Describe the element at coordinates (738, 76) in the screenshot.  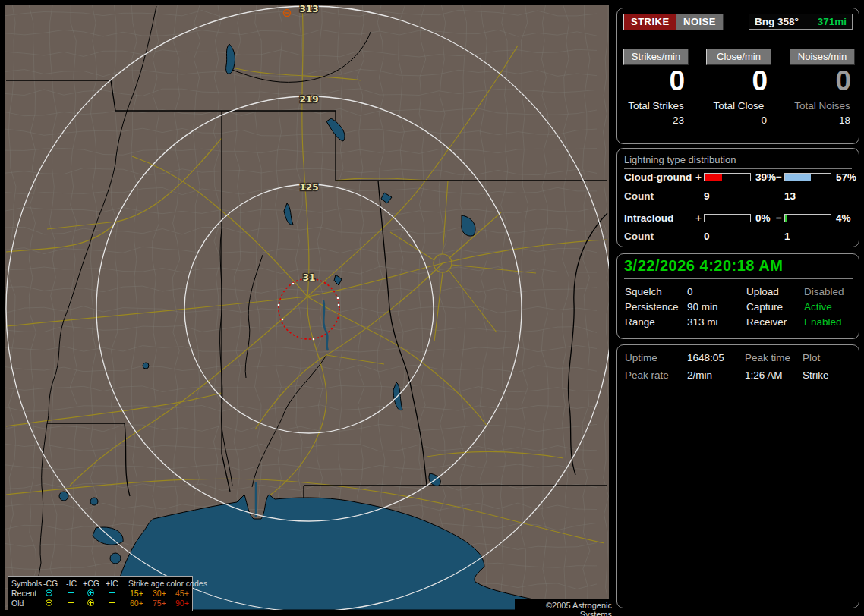
I see `counters-section: STRIKE NOISE Bng 358° 371mi Strikes/min …` at that location.